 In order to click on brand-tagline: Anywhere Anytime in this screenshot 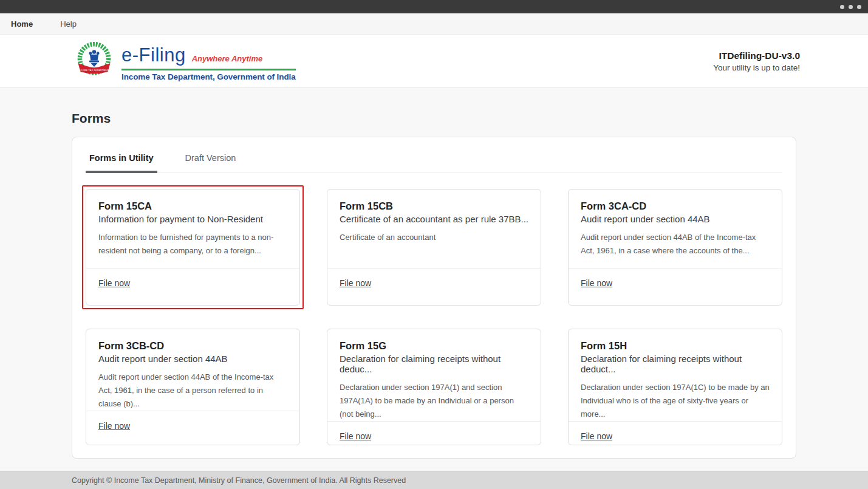, I will do `click(227, 58)`.